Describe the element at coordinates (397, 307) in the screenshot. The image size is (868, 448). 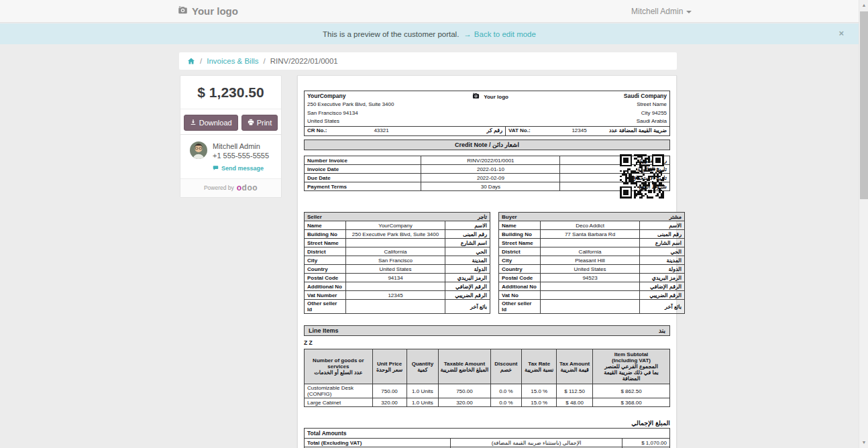
I see `seller-row: Other seller Id بائع آخر` at that location.